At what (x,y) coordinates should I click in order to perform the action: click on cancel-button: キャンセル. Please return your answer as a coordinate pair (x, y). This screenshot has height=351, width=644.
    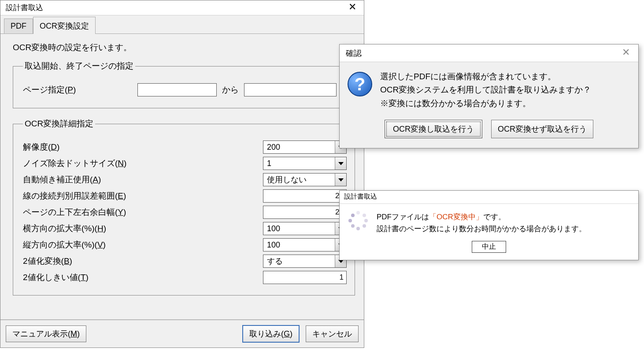
    Looking at the image, I should click on (332, 334).